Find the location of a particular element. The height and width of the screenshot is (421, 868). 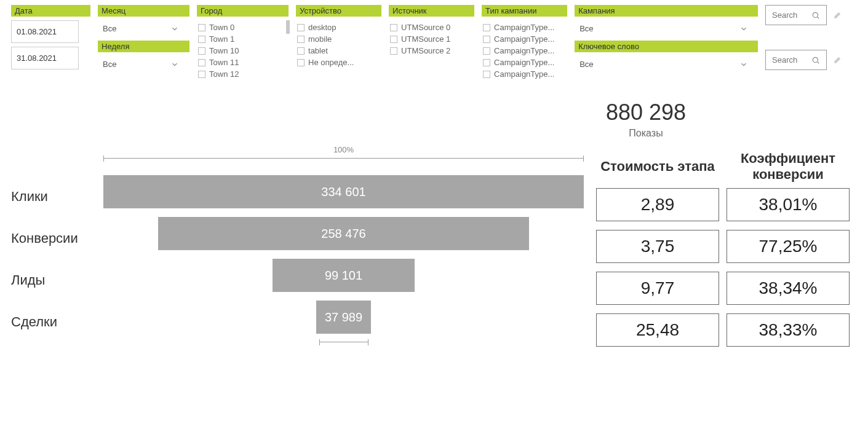

week-dropdown: Все is located at coordinates (141, 64).